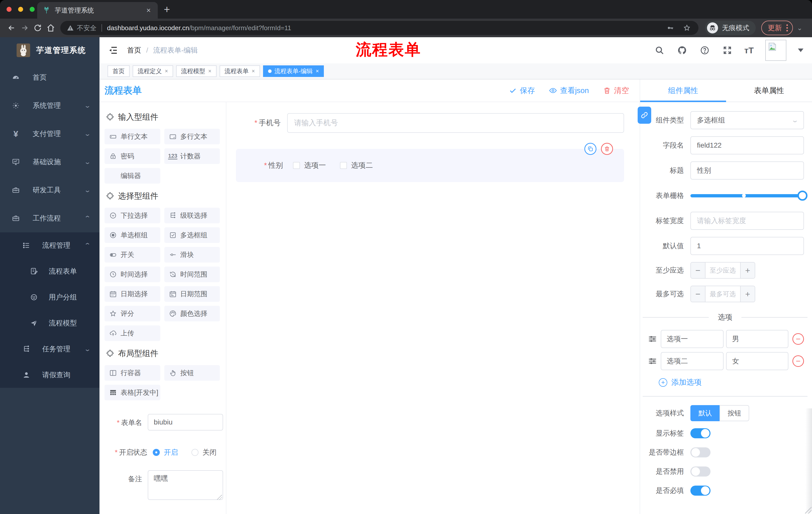 The height and width of the screenshot is (514, 812). I want to click on form-remark-textarea: 嘿嘿, so click(185, 485).